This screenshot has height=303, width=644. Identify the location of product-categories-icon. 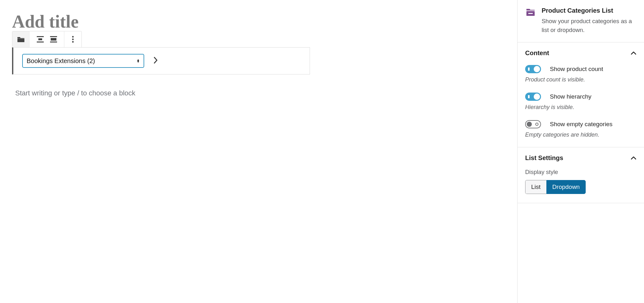
(531, 12).